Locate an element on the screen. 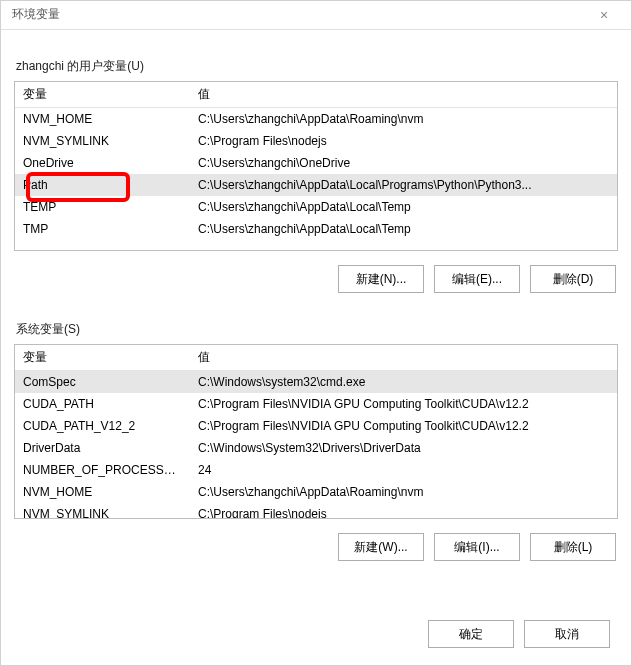 Image resolution: width=632 pixels, height=666 pixels. table-row: DriverDataC:\Windows\System32\Drivers\Dr… is located at coordinates (316, 448).